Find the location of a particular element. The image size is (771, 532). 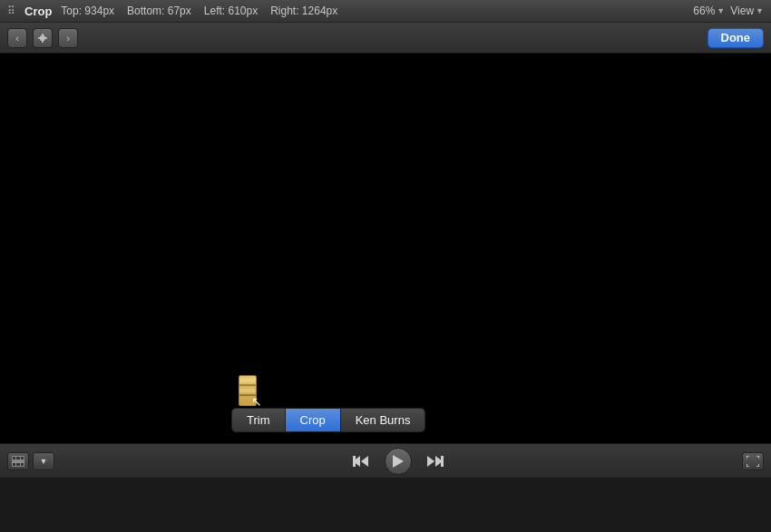

view-controls: 66% ▼ View ▼ is located at coordinates (728, 11).